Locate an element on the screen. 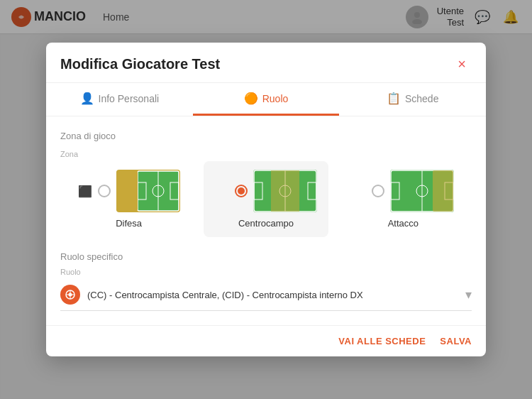 This screenshot has width=532, height=399. difesa-icon: ⬛ is located at coordinates (85, 192).